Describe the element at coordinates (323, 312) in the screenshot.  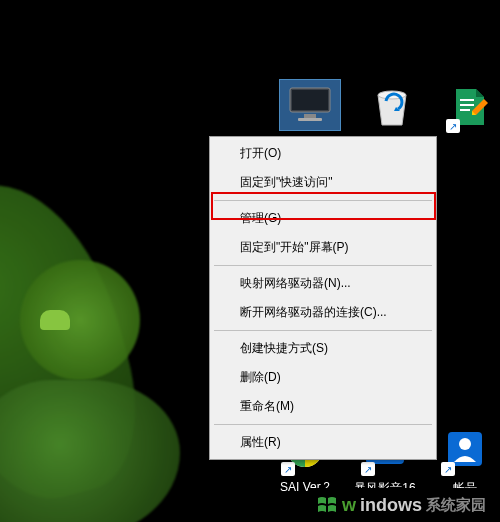
I see `menu-item-disconnect-drive: 断开网络驱动器的连接(C)...` at that location.